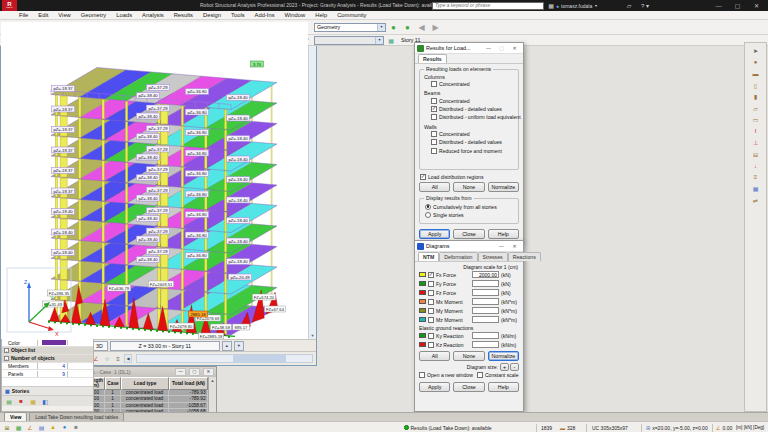 This screenshot has width=768, height=432. Describe the element at coordinates (16, 416) in the screenshot. I see `doc-tab-view: View` at that location.